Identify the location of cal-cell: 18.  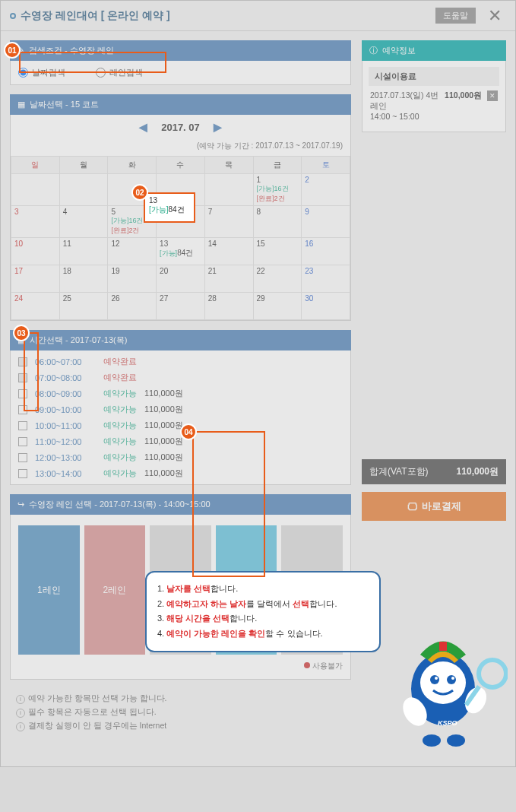
(84, 279).